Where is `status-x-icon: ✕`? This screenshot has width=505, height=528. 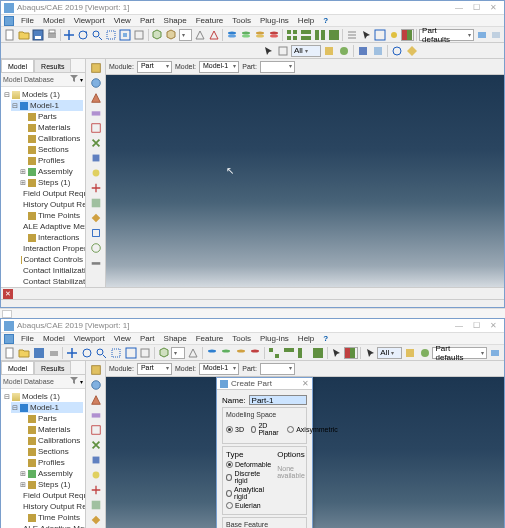
status-x-icon: ✕ is located at coordinates (8, 294).